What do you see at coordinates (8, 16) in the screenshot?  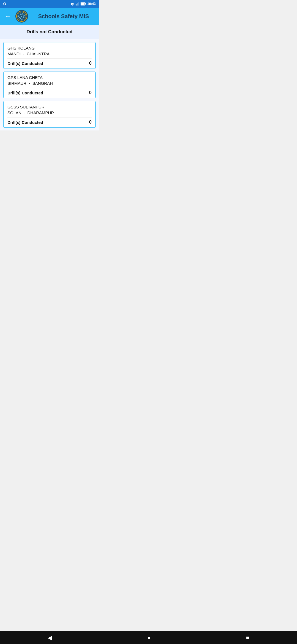 I see `back-button: ←` at bounding box center [8, 16].